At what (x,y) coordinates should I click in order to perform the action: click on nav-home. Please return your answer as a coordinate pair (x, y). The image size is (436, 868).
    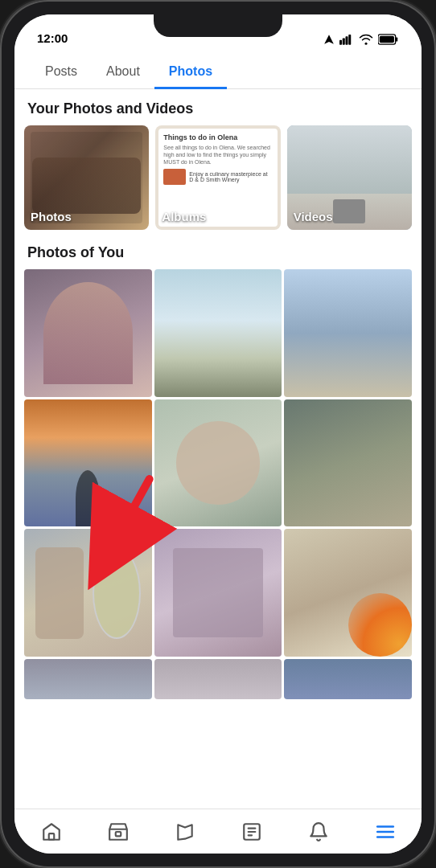
    Looking at the image, I should click on (51, 832).